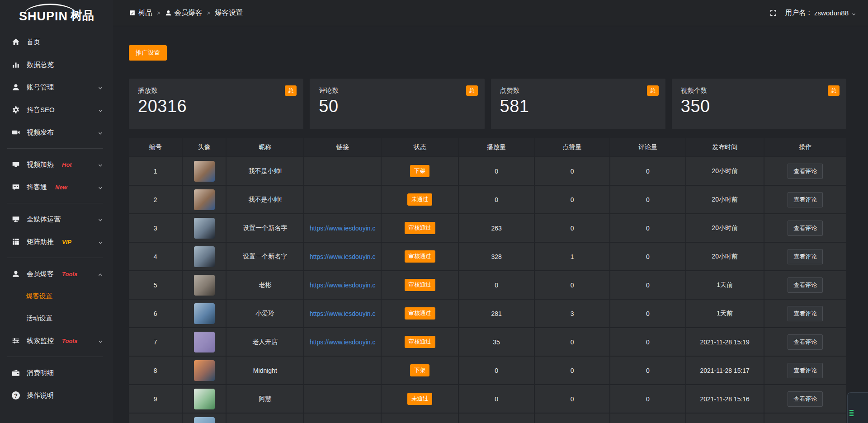  Describe the element at coordinates (57, 187) in the screenshot. I see `sidebar-item-7: 抖客通New` at that location.